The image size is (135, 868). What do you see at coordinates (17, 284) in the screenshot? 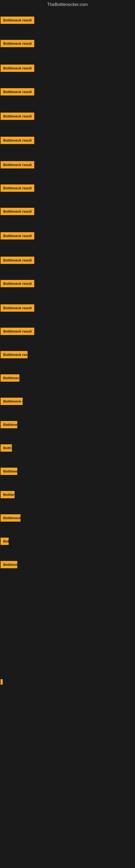
I see `bottleneck-item-12: Bottleneck result` at bounding box center [17, 284].